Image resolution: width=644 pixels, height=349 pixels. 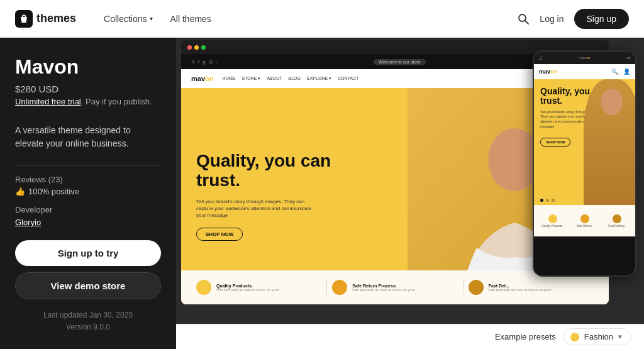 What do you see at coordinates (523, 19) in the screenshot?
I see `search-button` at bounding box center [523, 19].